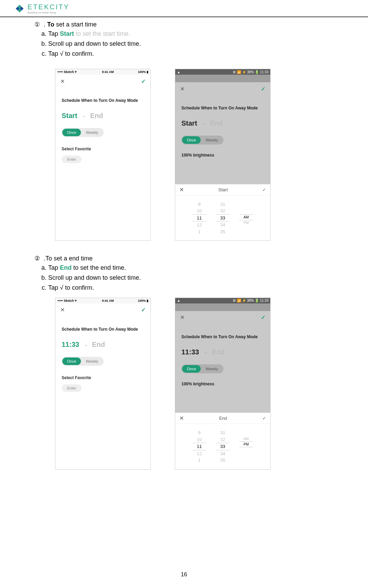 The height and width of the screenshot is (588, 368). What do you see at coordinates (49, 9) in the screenshot?
I see `brand-text: ETEKCITY Building on better living.` at bounding box center [49, 9].